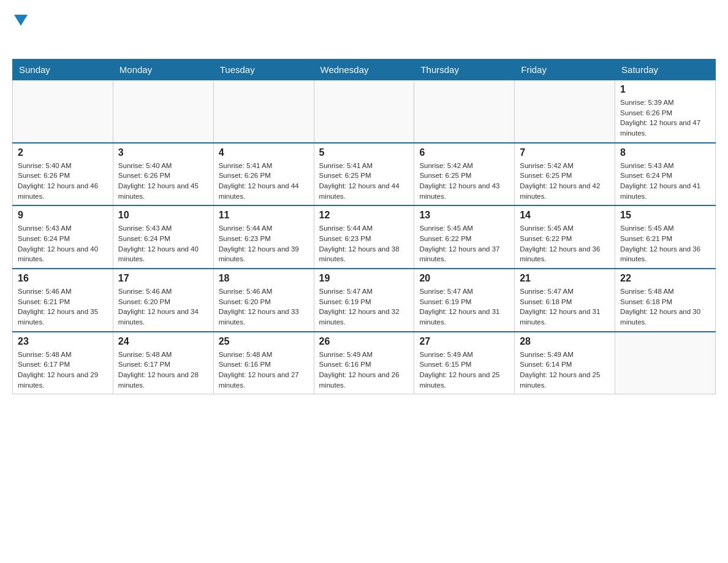  I want to click on day-number: 18, so click(264, 278).